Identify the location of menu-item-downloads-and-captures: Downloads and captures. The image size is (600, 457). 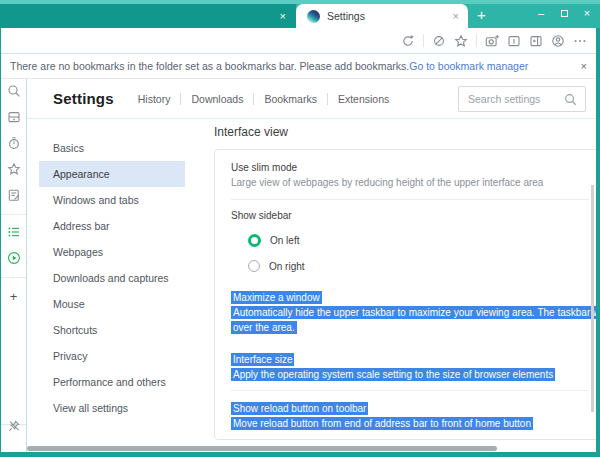
(112, 278).